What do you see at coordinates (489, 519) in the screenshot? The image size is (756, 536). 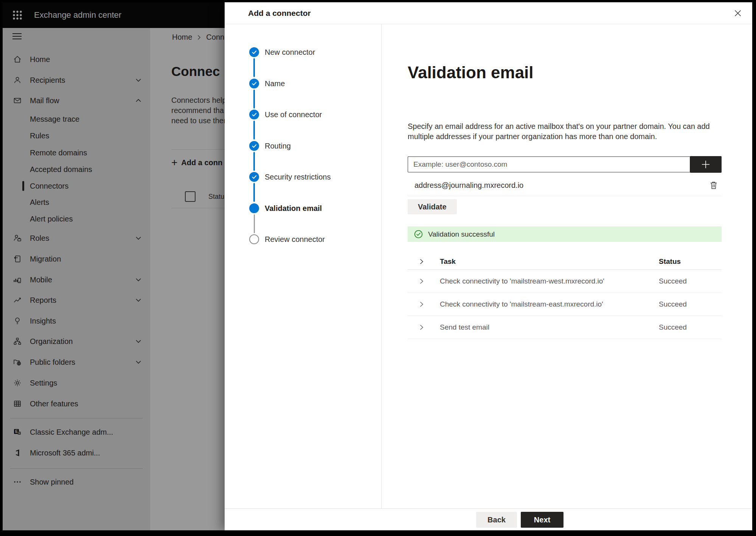 I see `panel-footer: Back Next` at bounding box center [489, 519].